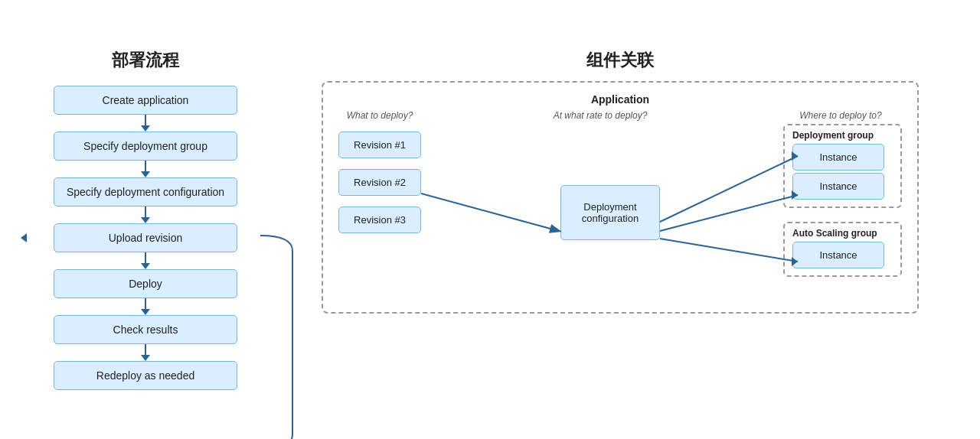 The width and height of the screenshot is (980, 439). Describe the element at coordinates (145, 284) in the screenshot. I see `flow-step-deploy: Deploy` at that location.